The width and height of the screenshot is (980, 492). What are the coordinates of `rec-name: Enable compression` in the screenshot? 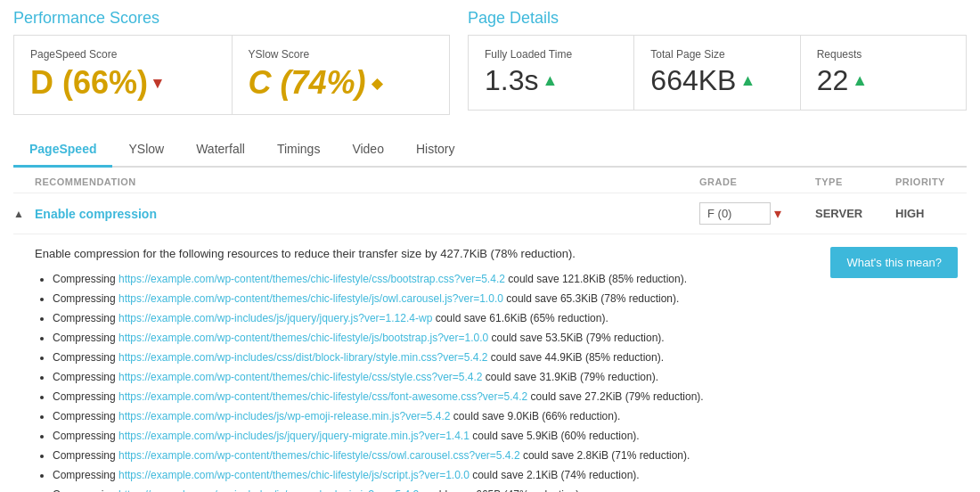 It's located at (367, 214).